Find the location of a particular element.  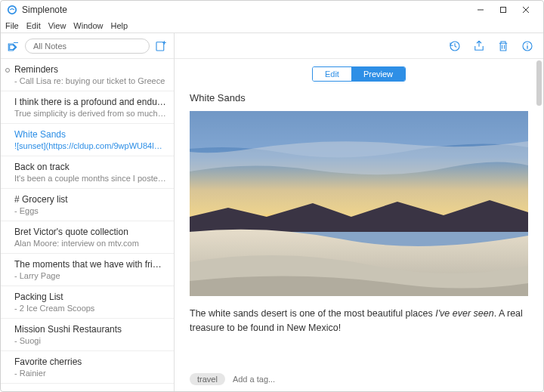

note-excerpt: - Call Lisa re: buying our ticket to Gre… is located at coordinates (91, 81).